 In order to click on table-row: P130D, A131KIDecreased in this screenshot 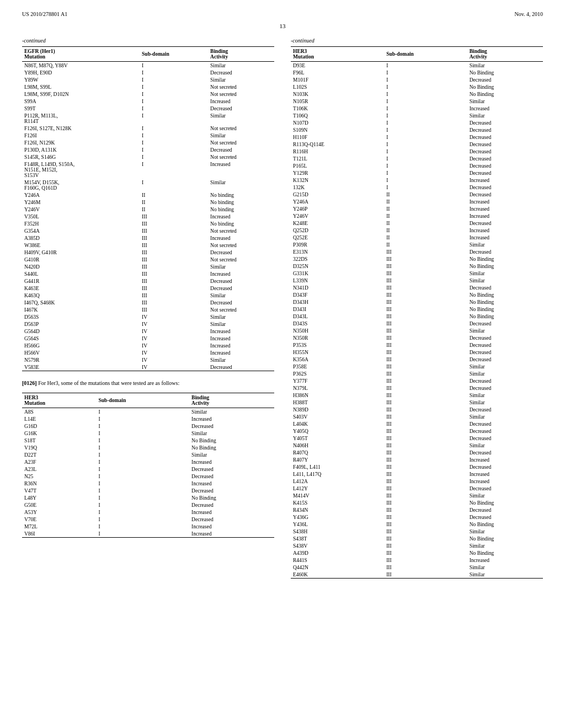, I will do `click(148, 150)`.